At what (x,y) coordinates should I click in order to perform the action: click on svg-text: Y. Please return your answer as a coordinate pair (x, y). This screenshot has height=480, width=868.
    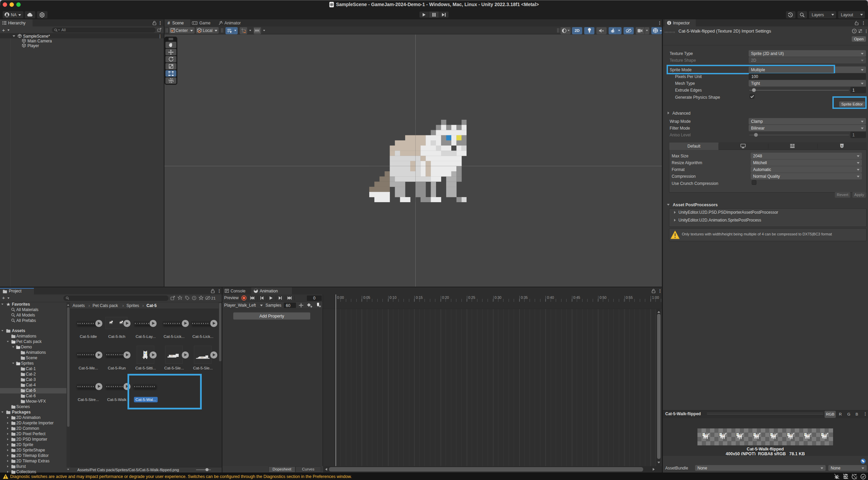
    Looking at the image, I should click on (231, 32).